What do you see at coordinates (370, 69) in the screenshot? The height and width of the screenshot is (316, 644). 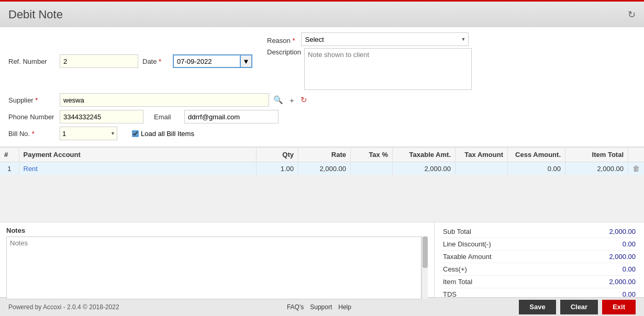 I see `desc-row: Description` at bounding box center [370, 69].